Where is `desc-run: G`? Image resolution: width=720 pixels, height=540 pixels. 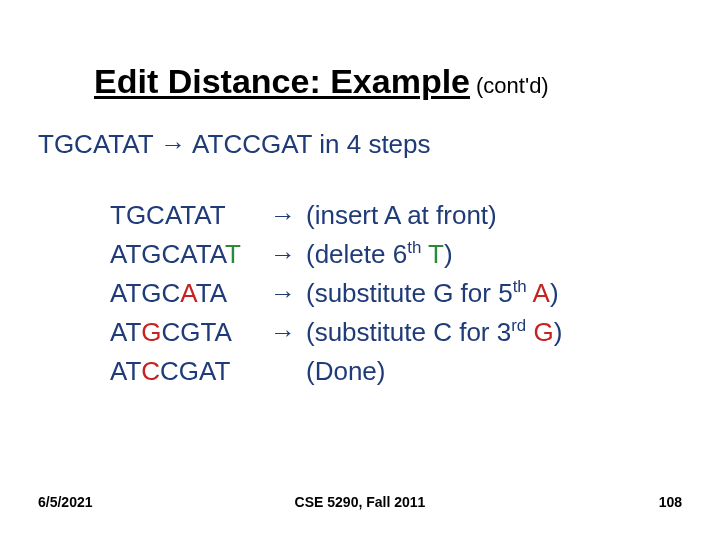
desc-run: G is located at coordinates (543, 332).